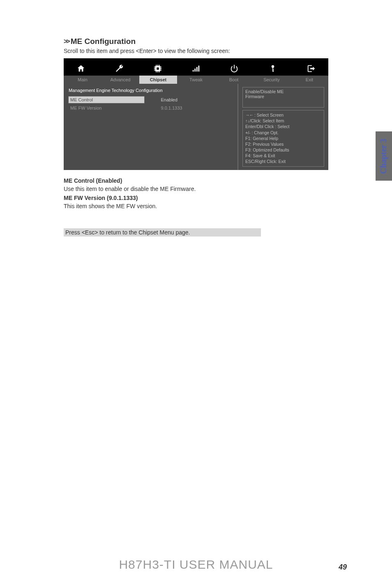 The height and width of the screenshot is (588, 392). Describe the element at coordinates (103, 41) in the screenshot. I see `section-title: ME Configuration` at that location.